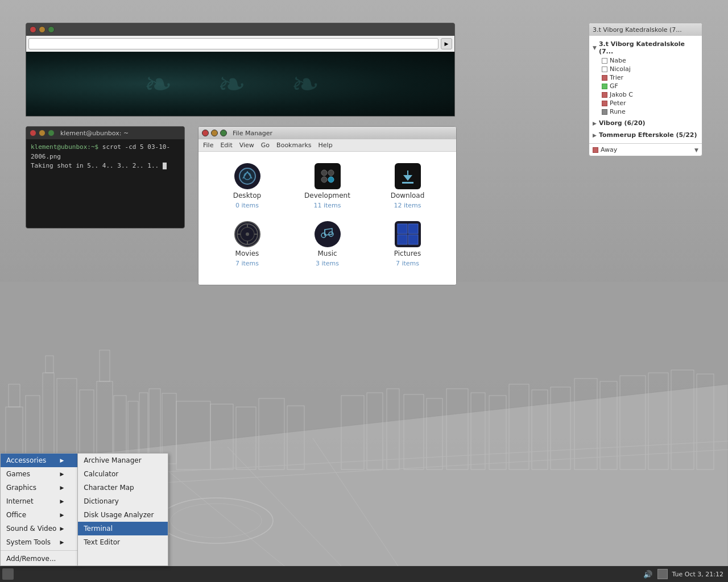  I want to click on browser-content, so click(240, 84).